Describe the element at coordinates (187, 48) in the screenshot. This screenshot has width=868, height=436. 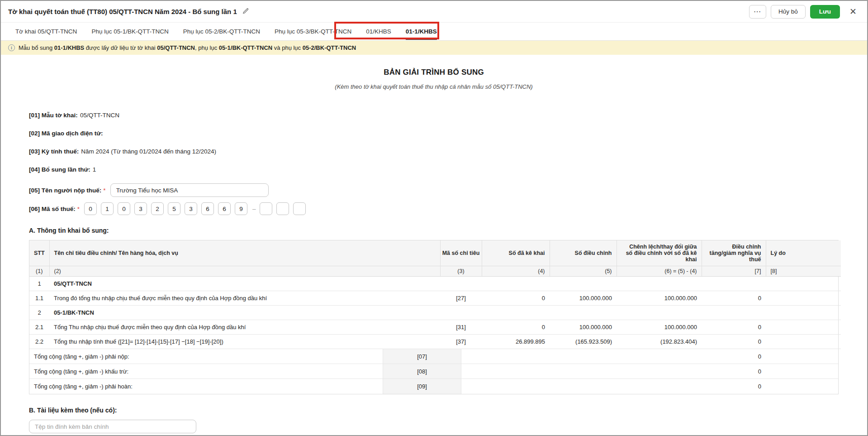
I see `banner-text: Mẫu bổ sung 01-1/KHBS được lấy dữ liệu t…` at that location.